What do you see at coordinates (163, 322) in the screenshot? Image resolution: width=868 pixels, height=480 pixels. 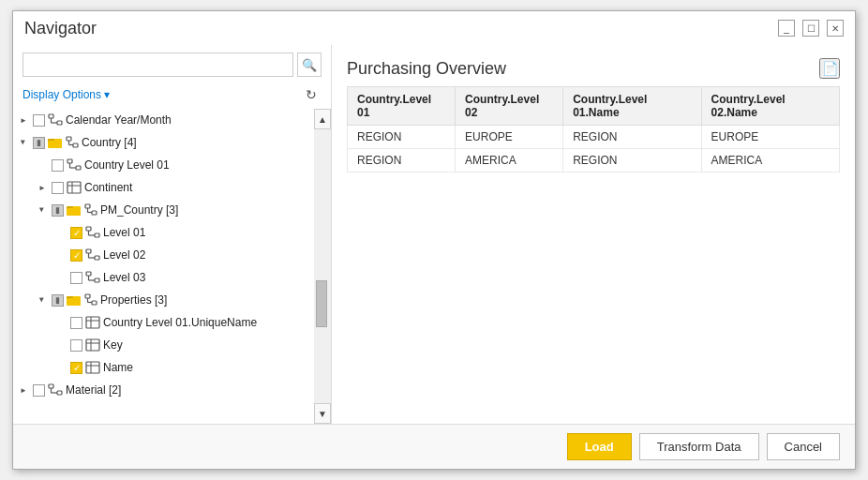 I see `tree-item: Country Level 01.UniqueName` at bounding box center [163, 322].